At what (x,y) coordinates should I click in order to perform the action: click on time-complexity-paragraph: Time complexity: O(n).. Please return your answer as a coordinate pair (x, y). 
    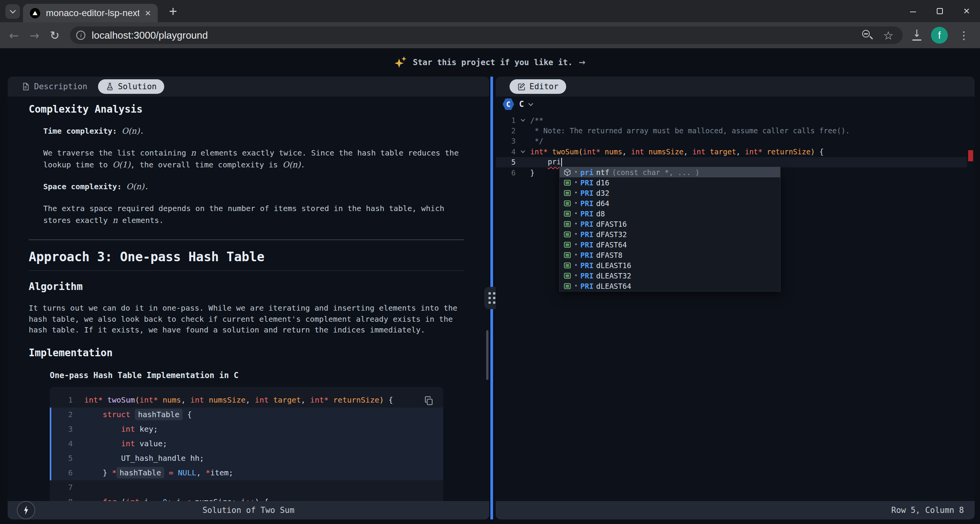
    Looking at the image, I should click on (253, 131).